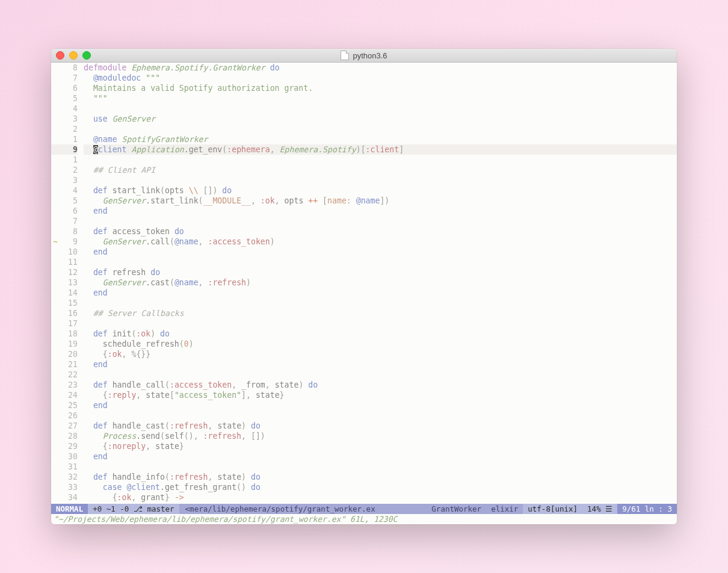 The height and width of the screenshot is (573, 728). Describe the element at coordinates (380, 149) in the screenshot. I see `code-line: @client Application.get_env(:ephemera, E…` at that location.